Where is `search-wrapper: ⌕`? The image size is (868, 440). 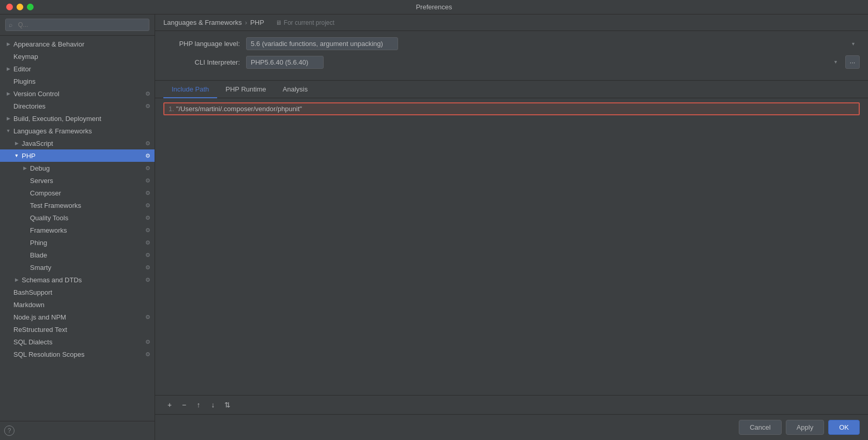 search-wrapper: ⌕ is located at coordinates (78, 25).